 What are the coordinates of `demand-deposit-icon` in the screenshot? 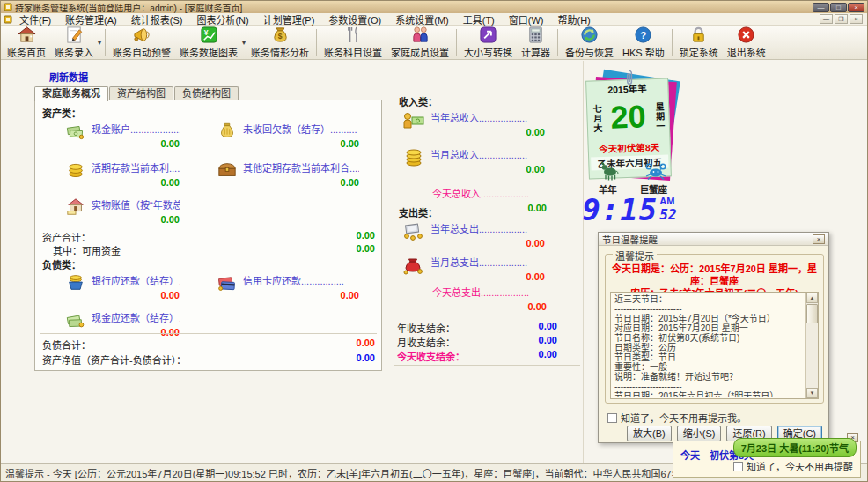 It's located at (77, 171).